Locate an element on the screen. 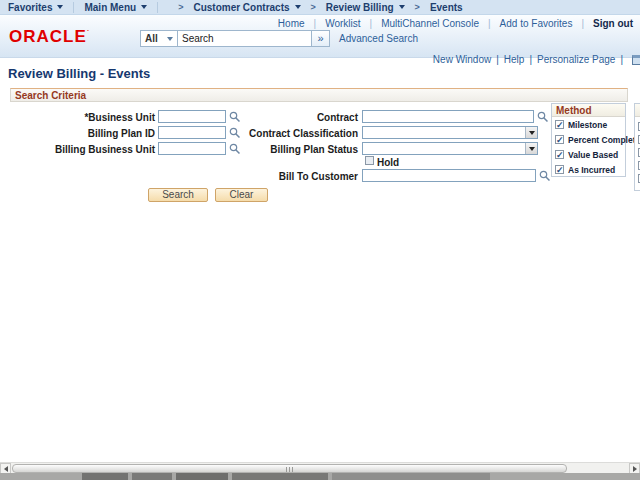  breadcrumb-label: Customer Contracts is located at coordinates (241, 8).